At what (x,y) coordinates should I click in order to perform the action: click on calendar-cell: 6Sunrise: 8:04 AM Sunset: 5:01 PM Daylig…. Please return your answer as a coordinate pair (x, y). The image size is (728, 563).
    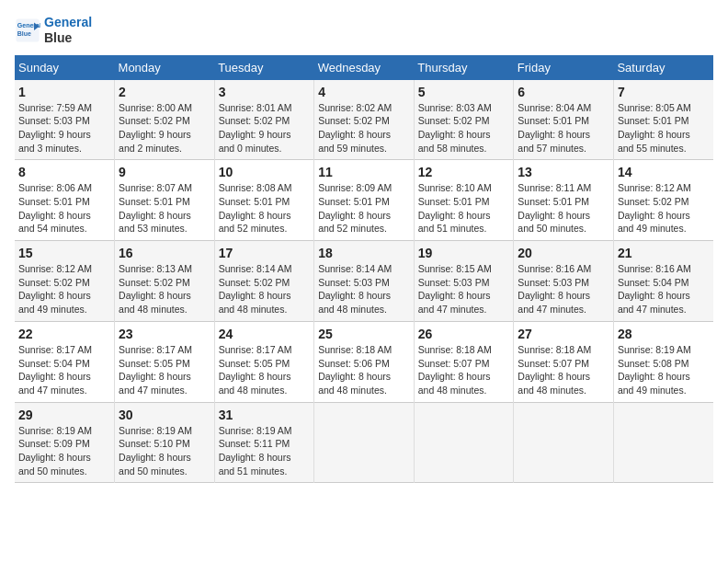
    Looking at the image, I should click on (564, 120).